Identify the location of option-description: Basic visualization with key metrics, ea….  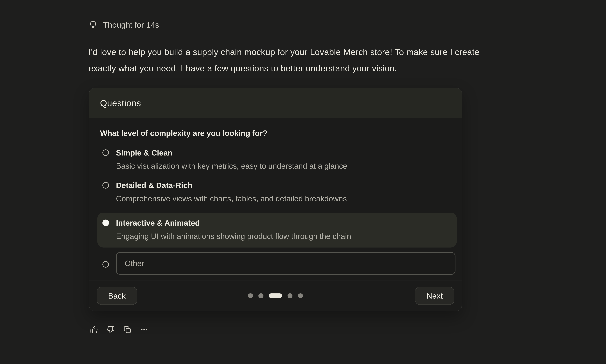
(232, 166).